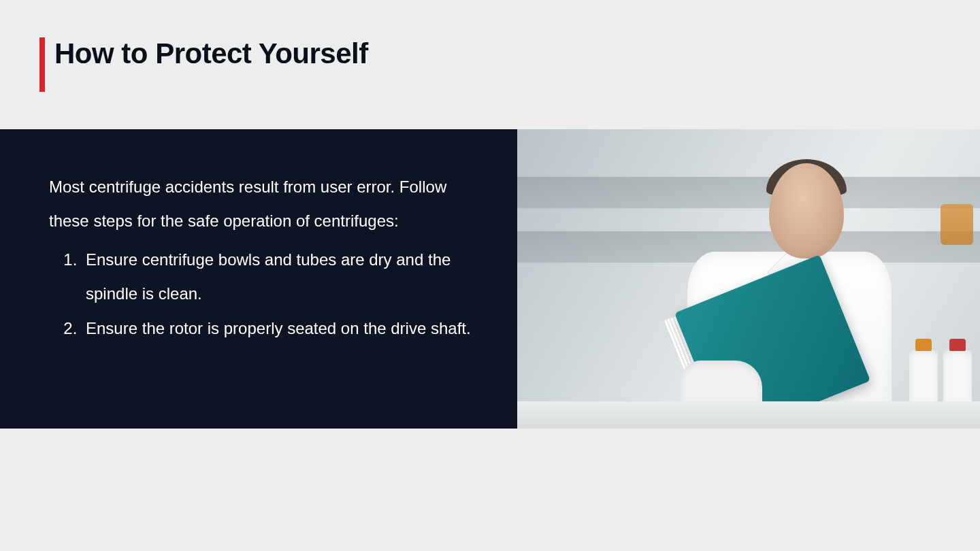 Image resolution: width=980 pixels, height=551 pixels. Describe the element at coordinates (270, 204) in the screenshot. I see `intro-text: Most centrifuge accidents result from us…` at that location.